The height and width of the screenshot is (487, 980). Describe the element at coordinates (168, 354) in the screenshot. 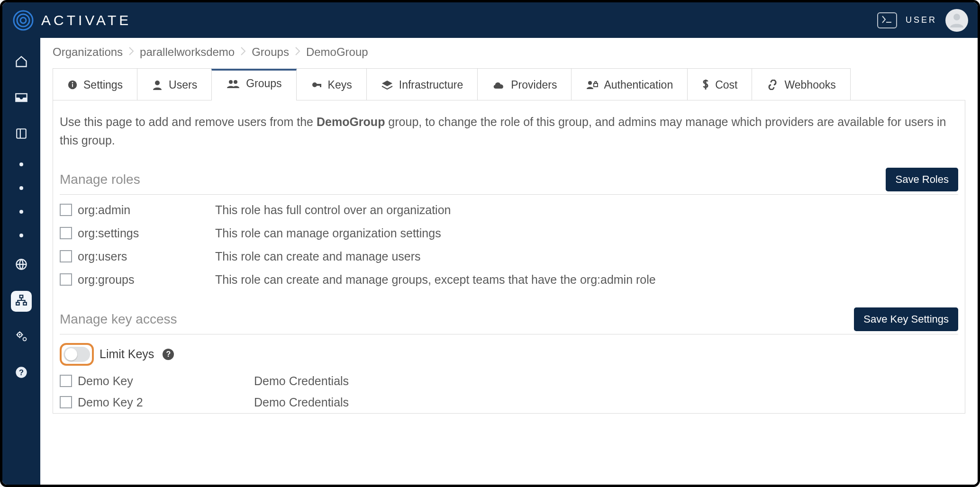

I see `limit-keys-help: ?` at that location.